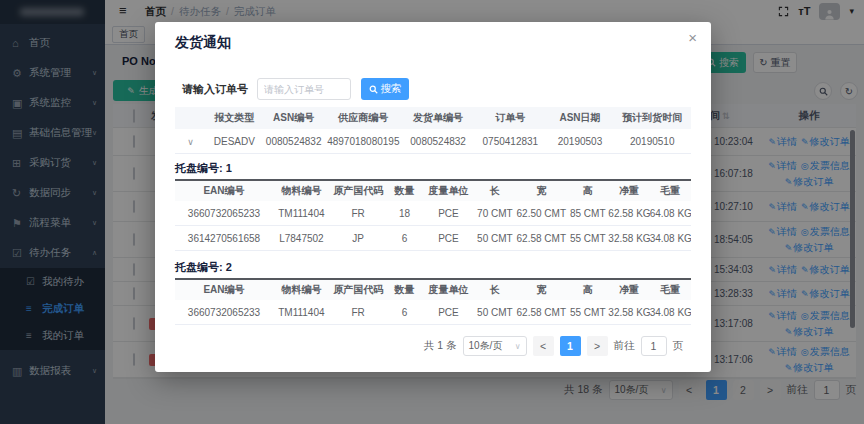 This screenshot has height=424, width=864. Describe the element at coordinates (215, 90) in the screenshot. I see `order-no-label: 请输入订单号` at that location.